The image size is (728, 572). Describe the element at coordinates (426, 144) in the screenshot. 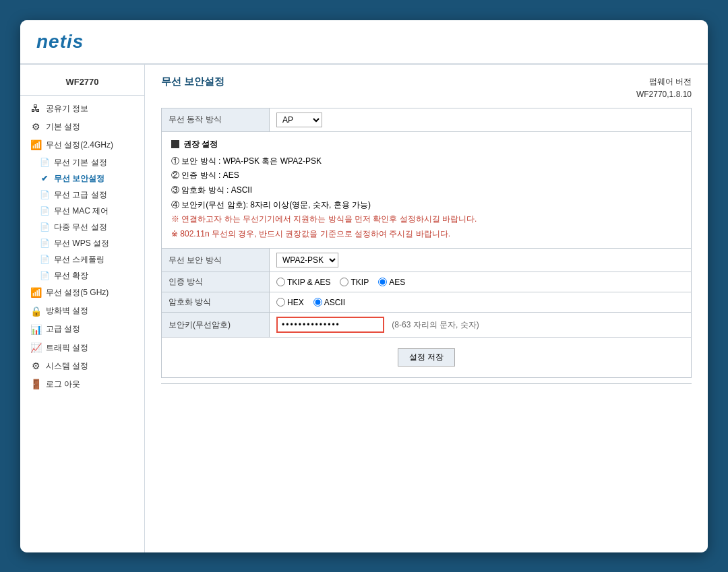

I see `recommendation-title: 권장 설정` at that location.